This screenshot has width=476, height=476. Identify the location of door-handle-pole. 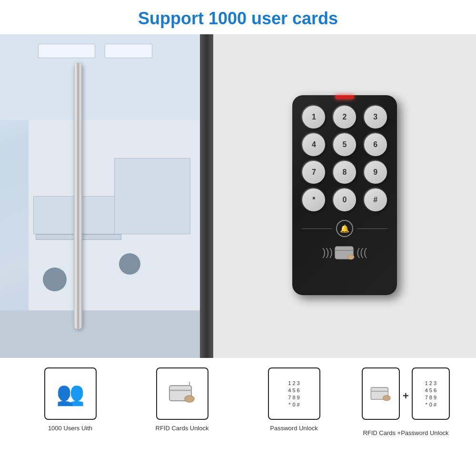
(78, 196).